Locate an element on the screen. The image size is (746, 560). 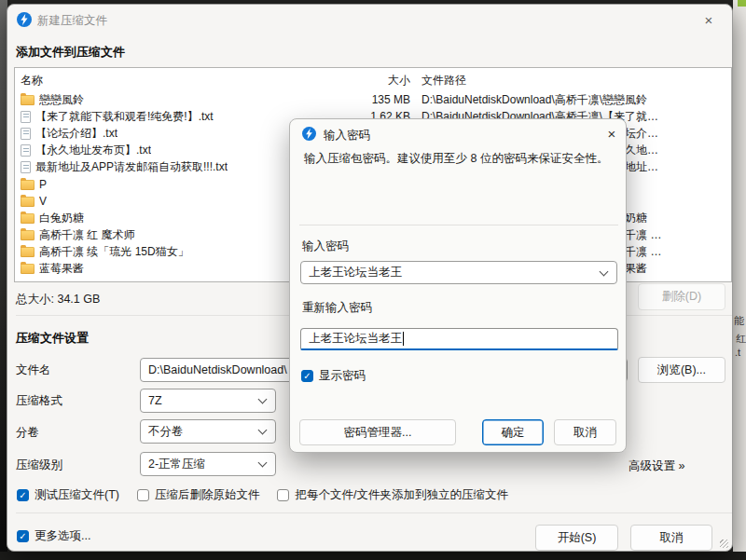
resize-grip is located at coordinates (724, 544).